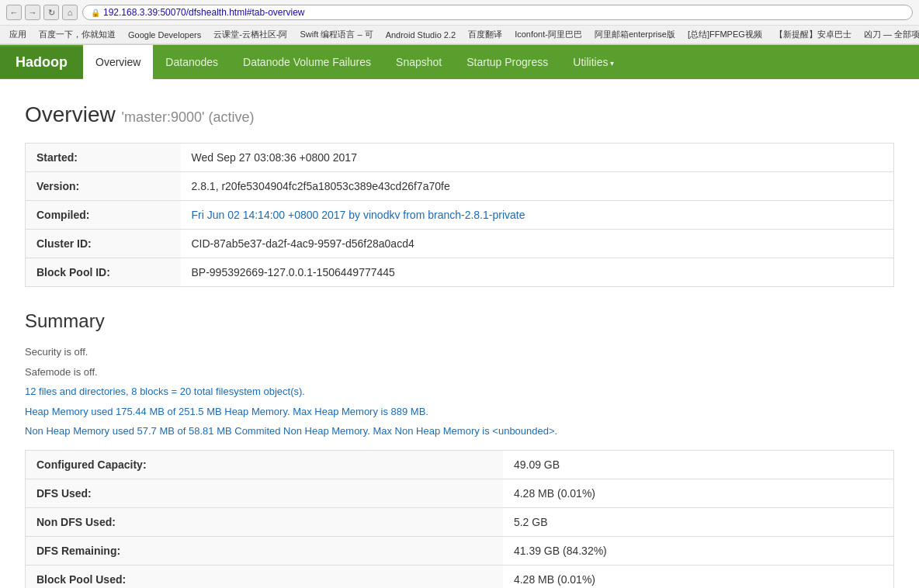 Image resolution: width=919 pixels, height=588 pixels. I want to click on nav-item-snapshot: Snapshot, so click(419, 62).